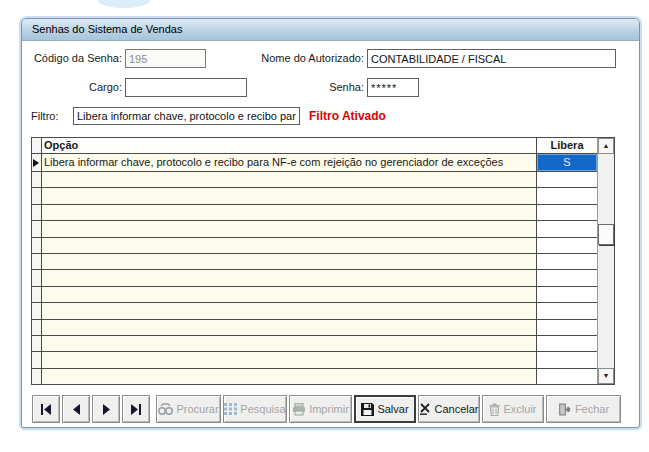  Describe the element at coordinates (393, 88) in the screenshot. I see `senha-input` at that location.